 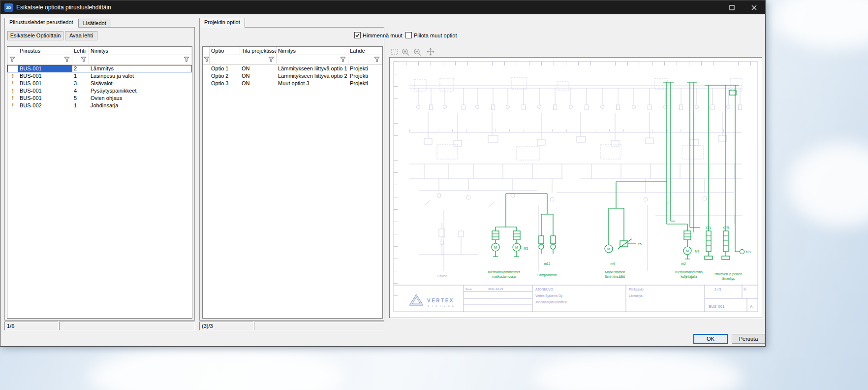 I want to click on tab-projektin-optiot: Projektin optiot, so click(x=222, y=23).